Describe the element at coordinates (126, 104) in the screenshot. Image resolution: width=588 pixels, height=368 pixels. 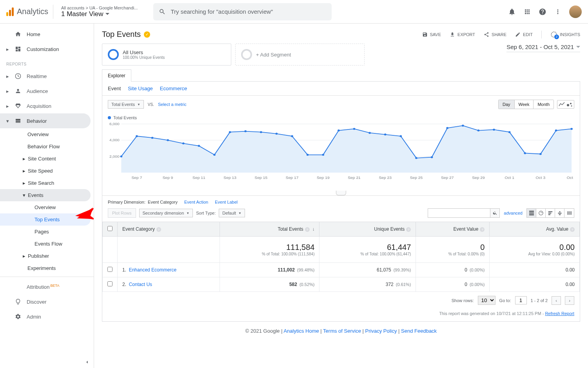
I see `metric-selector: Total Events▼` at that location.